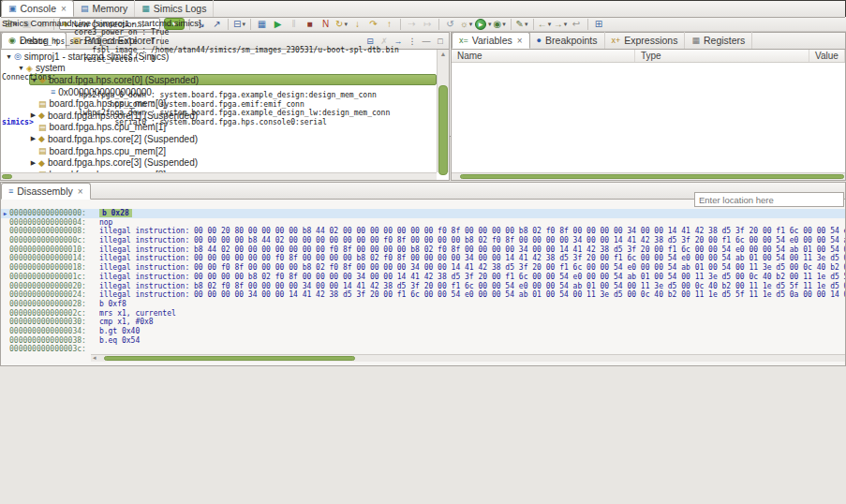 The height and width of the screenshot is (504, 846). I want to click on disassembly-line: 0000000000000010:illegal instruction: b8…, so click(423, 250).